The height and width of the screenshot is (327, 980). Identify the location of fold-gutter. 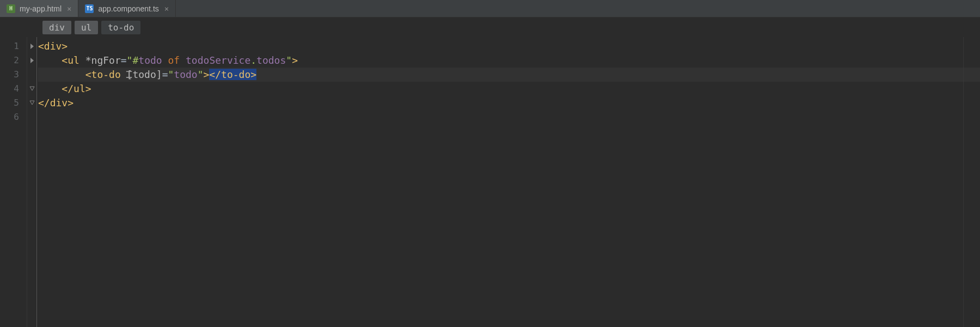
(32, 182).